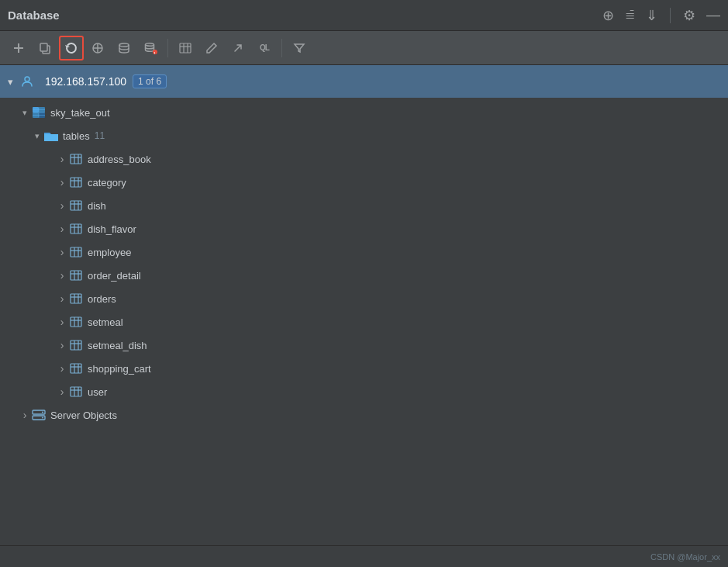  Describe the element at coordinates (71, 48) in the screenshot. I see `refresh-button` at that location.